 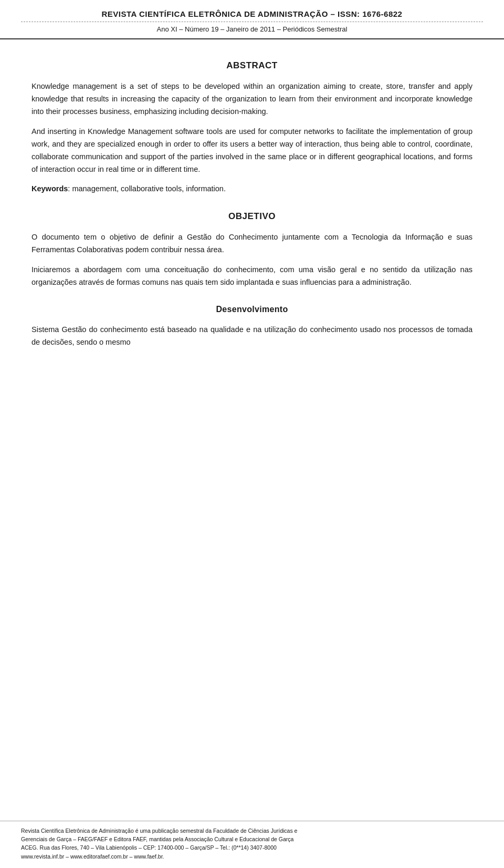 I want to click on desenvolvimento-title: Desenvolvimento, so click(x=252, y=309).